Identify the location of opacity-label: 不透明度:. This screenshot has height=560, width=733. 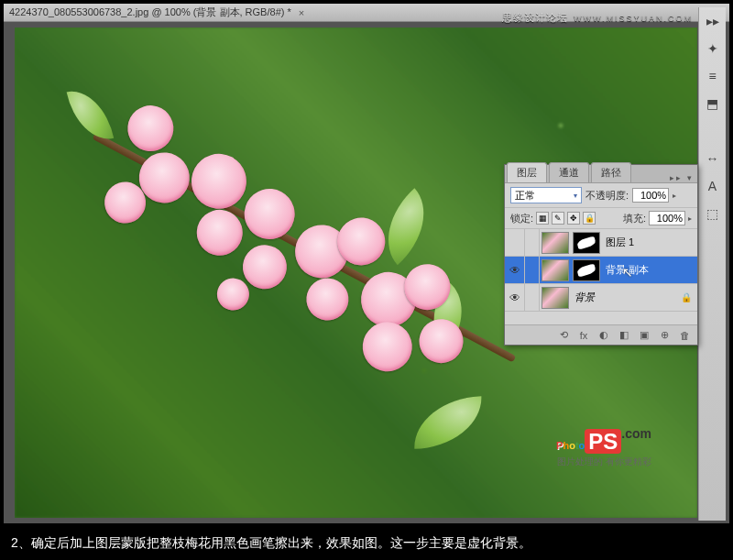
(607, 196).